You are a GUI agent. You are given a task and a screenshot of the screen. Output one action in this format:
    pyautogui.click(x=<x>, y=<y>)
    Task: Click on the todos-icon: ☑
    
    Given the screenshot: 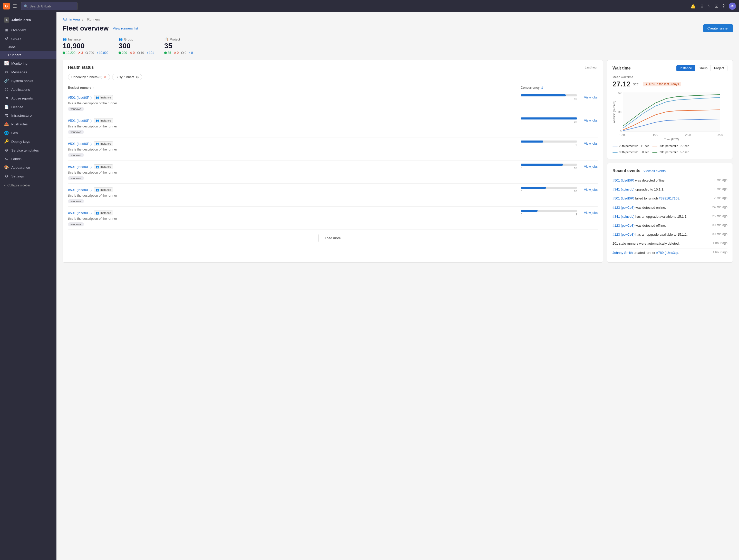 What is the action you would take?
    pyautogui.click(x=716, y=6)
    